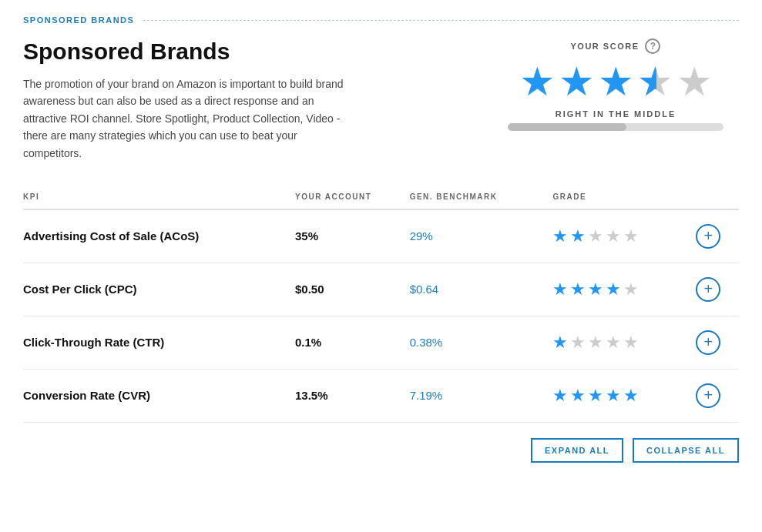 Image resolution: width=762 pixels, height=532 pixels. I want to click on kpi-account-cell: $0.50, so click(353, 289).